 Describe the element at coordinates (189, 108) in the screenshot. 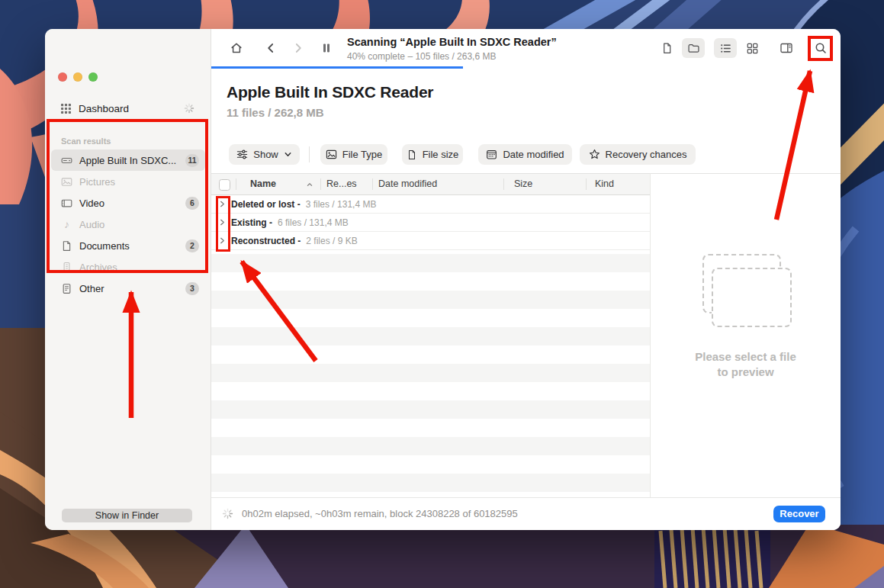

I see `scanning-spinner-icon` at that location.